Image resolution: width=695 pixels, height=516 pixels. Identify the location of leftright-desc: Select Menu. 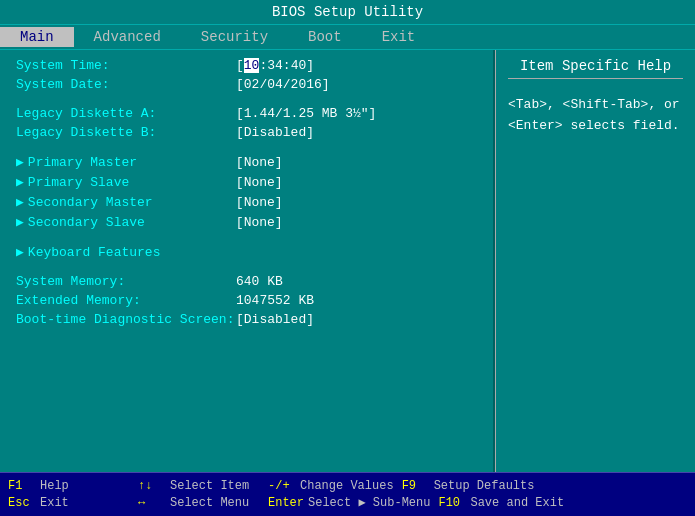
(215, 503).